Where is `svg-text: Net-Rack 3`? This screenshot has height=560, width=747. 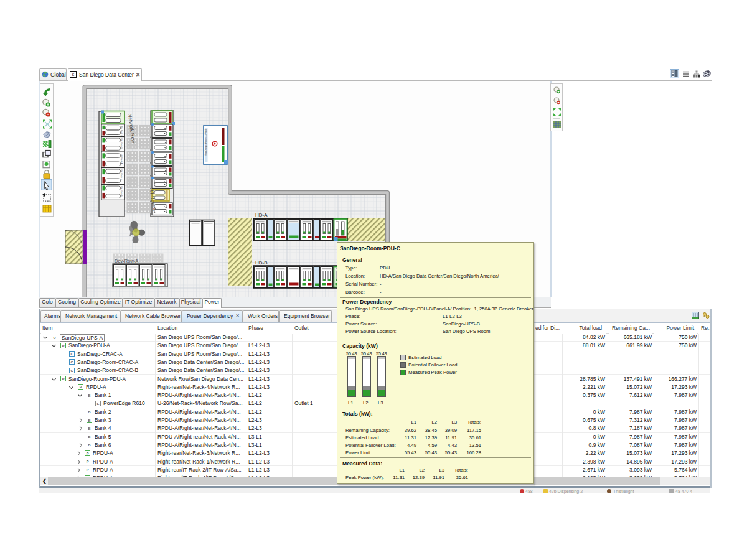 svg-text: Net-Rack 3 is located at coordinates (121, 144).